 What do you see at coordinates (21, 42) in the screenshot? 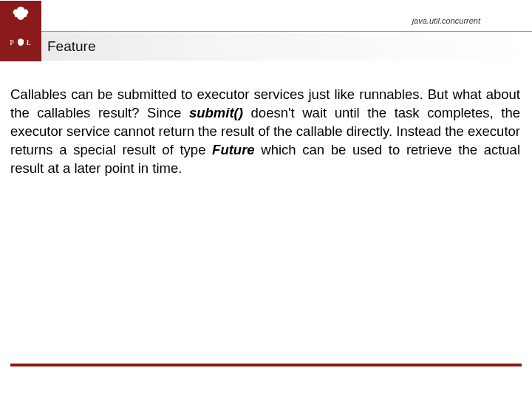
I see `logo-letters: P Ł` at bounding box center [21, 42].